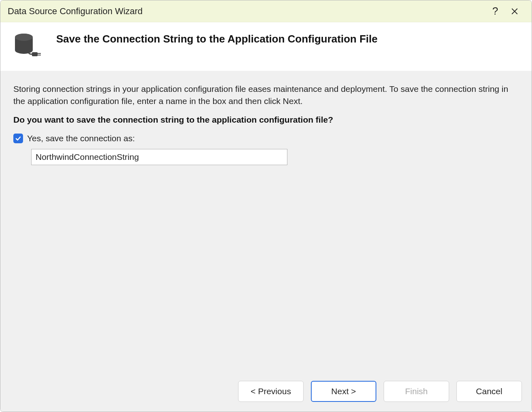 This screenshot has width=532, height=412. What do you see at coordinates (515, 11) in the screenshot?
I see `close-button` at bounding box center [515, 11].